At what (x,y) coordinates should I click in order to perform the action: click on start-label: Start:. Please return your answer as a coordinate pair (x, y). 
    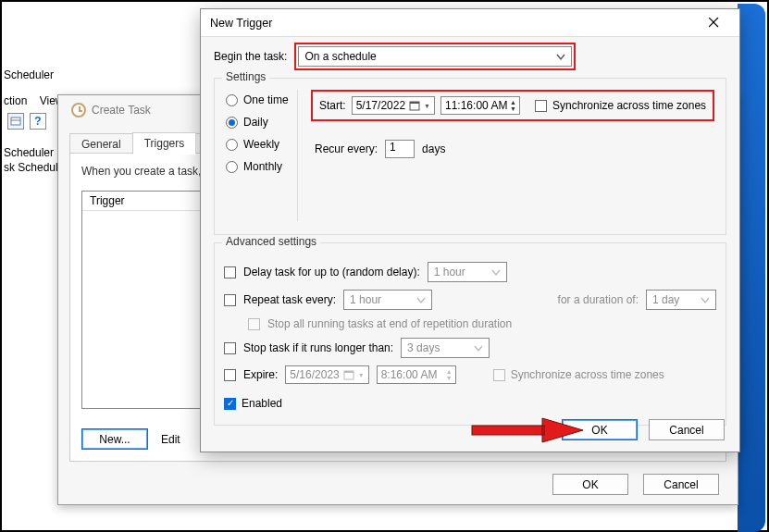
    Looking at the image, I should click on (333, 105).